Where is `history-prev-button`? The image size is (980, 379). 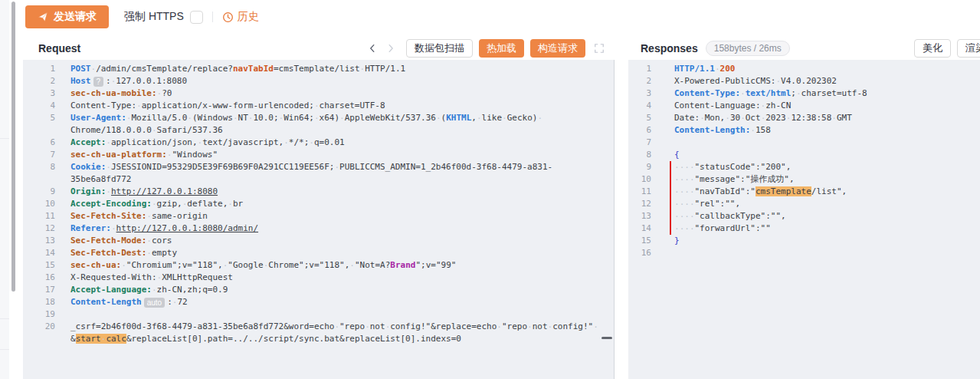
history-prev-button is located at coordinates (372, 48).